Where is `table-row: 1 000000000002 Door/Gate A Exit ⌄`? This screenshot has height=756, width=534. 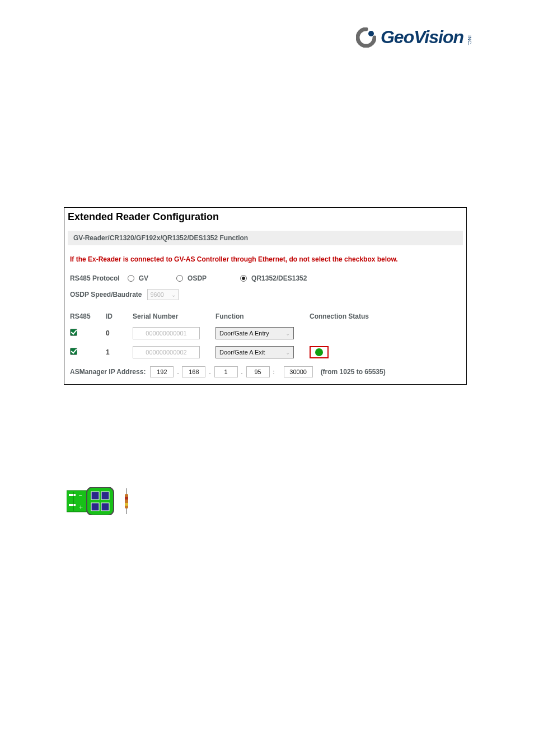 table-row: 1 000000000002 Door/Gate A Exit ⌄ is located at coordinates (265, 352).